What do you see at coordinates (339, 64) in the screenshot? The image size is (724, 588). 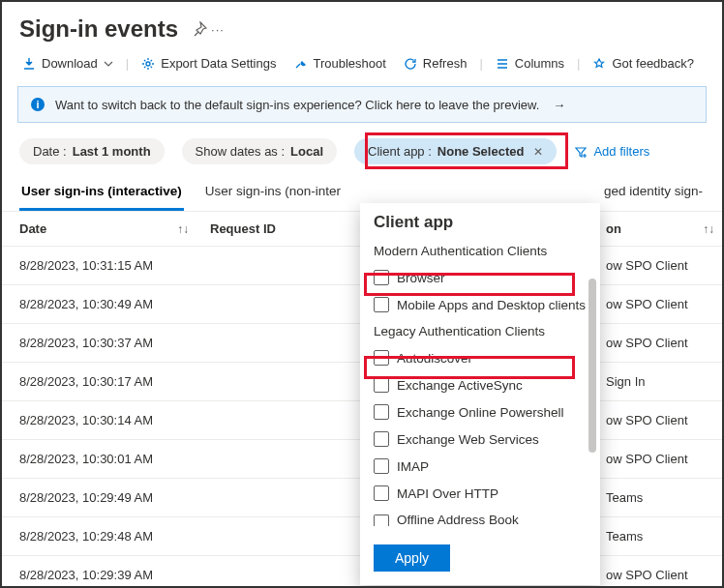 I see `troubleshoot-button: Troubleshoot` at bounding box center [339, 64].